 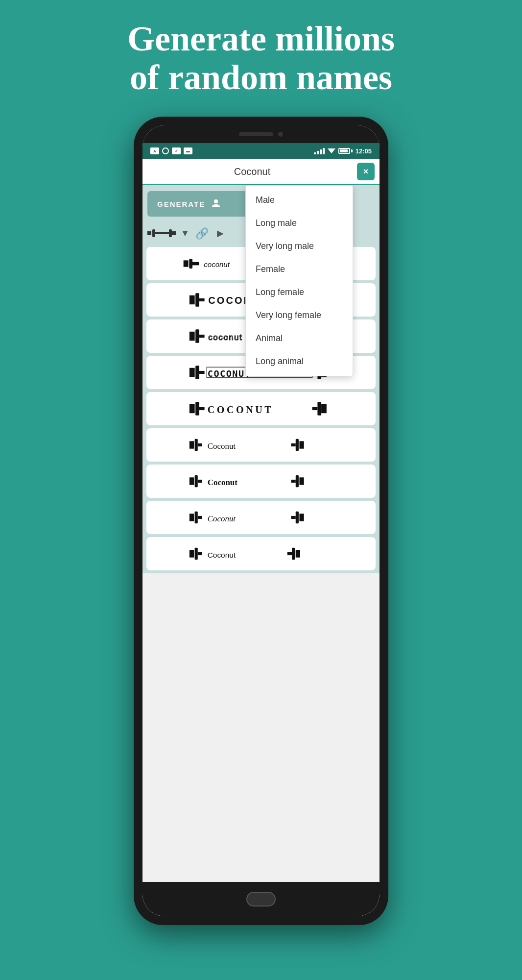 I want to click on generate-label: GENERATE, so click(x=181, y=204).